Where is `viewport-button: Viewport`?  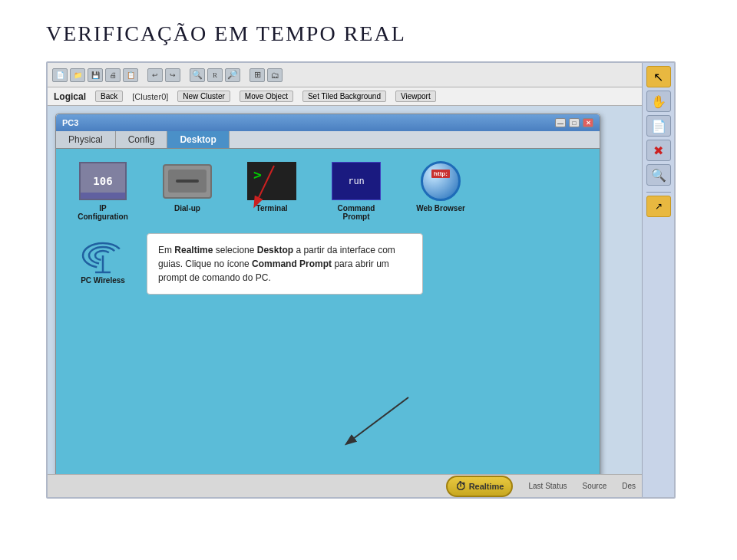 viewport-button: Viewport is located at coordinates (416, 97).